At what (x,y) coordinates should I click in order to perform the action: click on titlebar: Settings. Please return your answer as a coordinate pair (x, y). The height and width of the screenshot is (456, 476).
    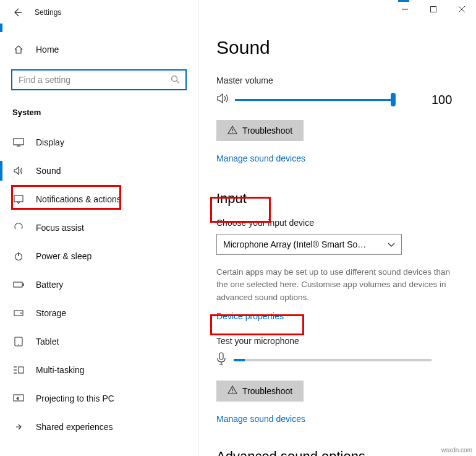
    Looking at the image, I should click on (238, 12).